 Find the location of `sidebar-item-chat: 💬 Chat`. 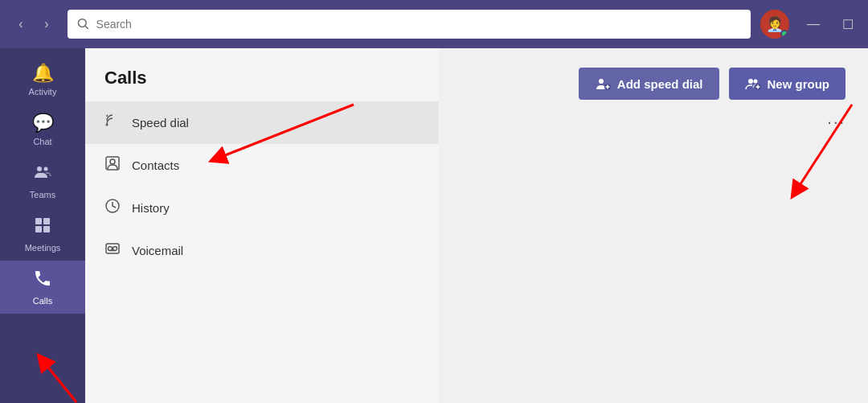

sidebar-item-chat: 💬 Chat is located at coordinates (43, 130).